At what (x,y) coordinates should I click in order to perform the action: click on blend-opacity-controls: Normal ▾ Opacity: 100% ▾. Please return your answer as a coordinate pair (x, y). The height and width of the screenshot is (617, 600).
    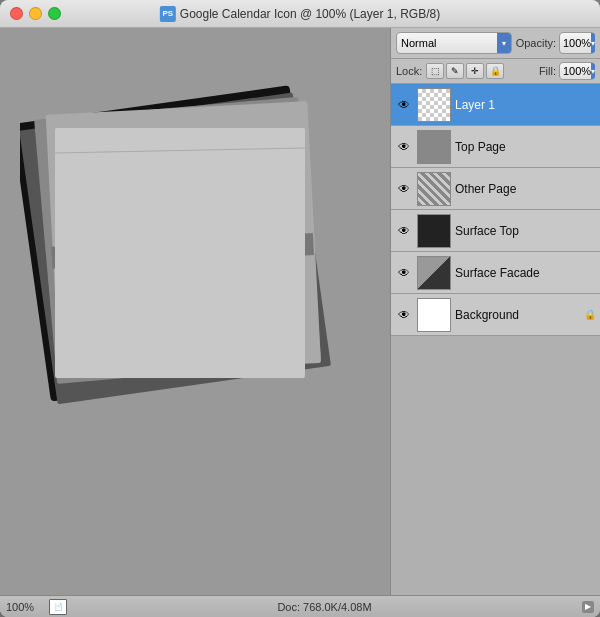
    Looking at the image, I should click on (496, 44).